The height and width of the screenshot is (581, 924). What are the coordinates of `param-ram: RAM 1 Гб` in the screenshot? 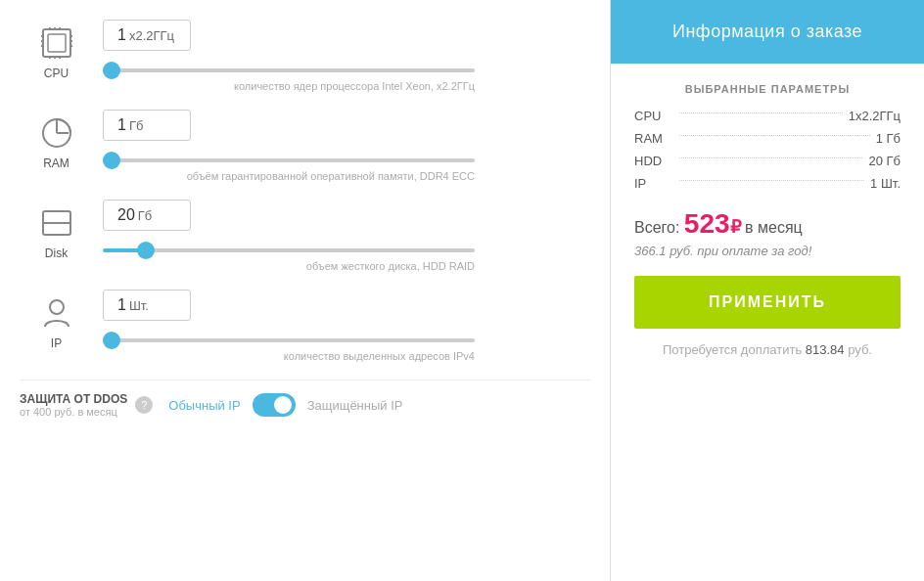 It's located at (767, 139).